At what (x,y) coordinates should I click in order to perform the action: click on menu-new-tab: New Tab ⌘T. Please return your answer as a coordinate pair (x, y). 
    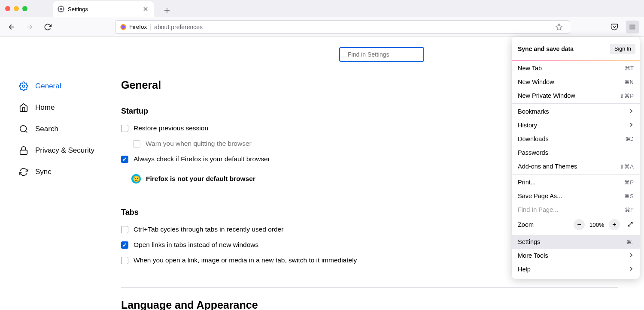
    Looking at the image, I should click on (576, 68).